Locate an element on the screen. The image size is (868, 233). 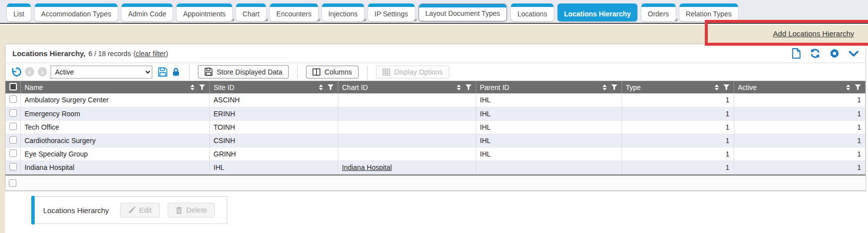
clear-filter-link: clear filter is located at coordinates (151, 54).